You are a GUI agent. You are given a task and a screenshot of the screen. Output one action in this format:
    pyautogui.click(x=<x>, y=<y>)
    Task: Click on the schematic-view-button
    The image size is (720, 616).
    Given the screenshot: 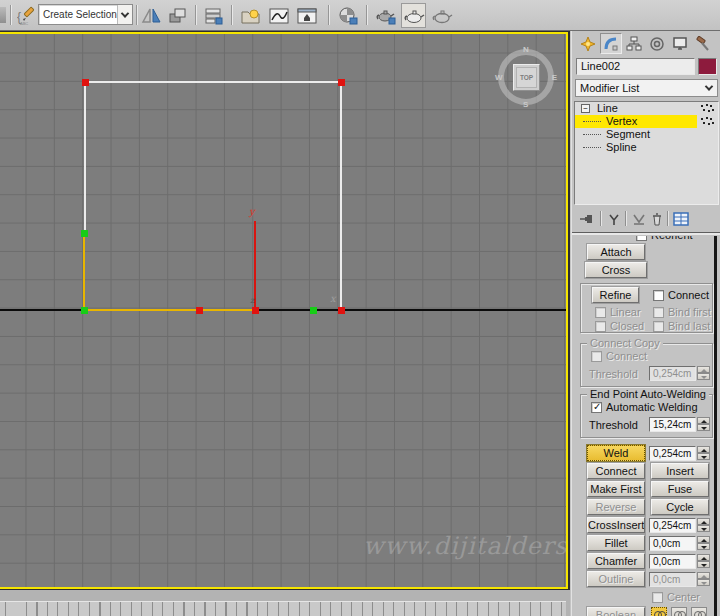 What is the action you would take?
    pyautogui.click(x=306, y=16)
    